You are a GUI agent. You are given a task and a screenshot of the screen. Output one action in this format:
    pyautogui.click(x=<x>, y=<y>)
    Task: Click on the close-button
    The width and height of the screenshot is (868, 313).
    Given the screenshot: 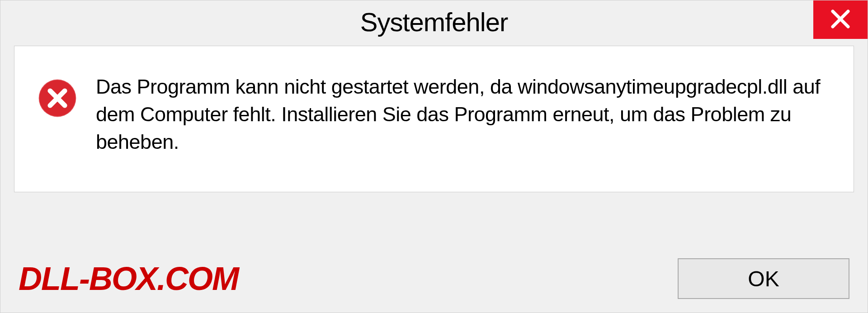 What is the action you would take?
    pyautogui.click(x=840, y=20)
    